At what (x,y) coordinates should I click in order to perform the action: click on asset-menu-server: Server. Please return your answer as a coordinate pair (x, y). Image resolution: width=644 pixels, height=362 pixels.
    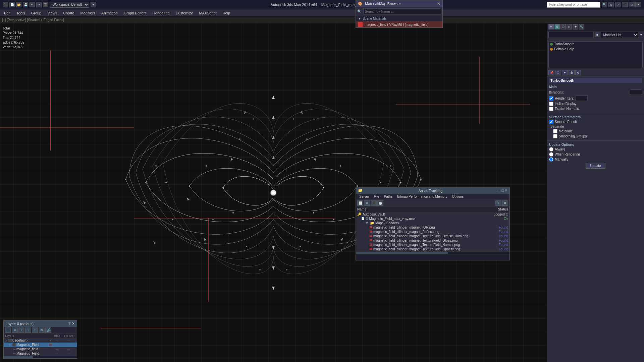
    Looking at the image, I should click on (364, 196).